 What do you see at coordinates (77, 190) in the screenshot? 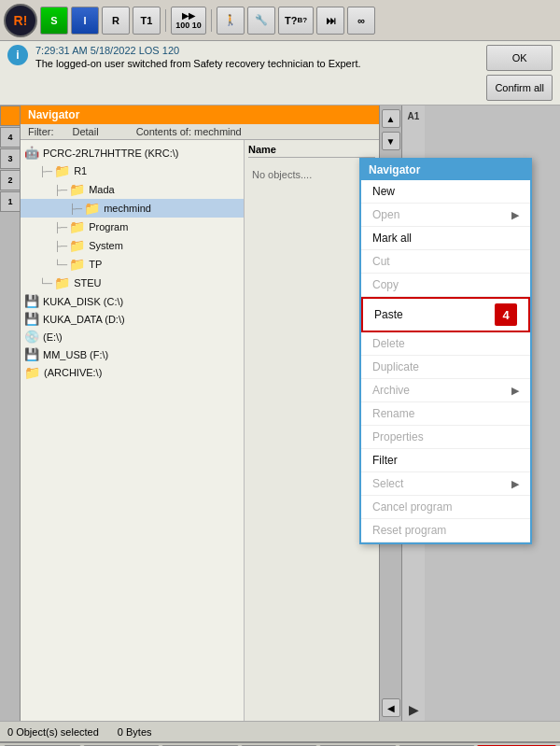
I see `folder-icon-mada: 📁` at bounding box center [77, 190].